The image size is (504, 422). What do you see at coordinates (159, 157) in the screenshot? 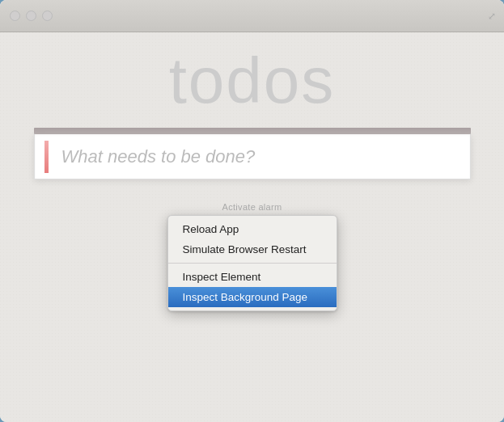
I see `input-placeholder-text: What needs to be done?` at bounding box center [159, 157].